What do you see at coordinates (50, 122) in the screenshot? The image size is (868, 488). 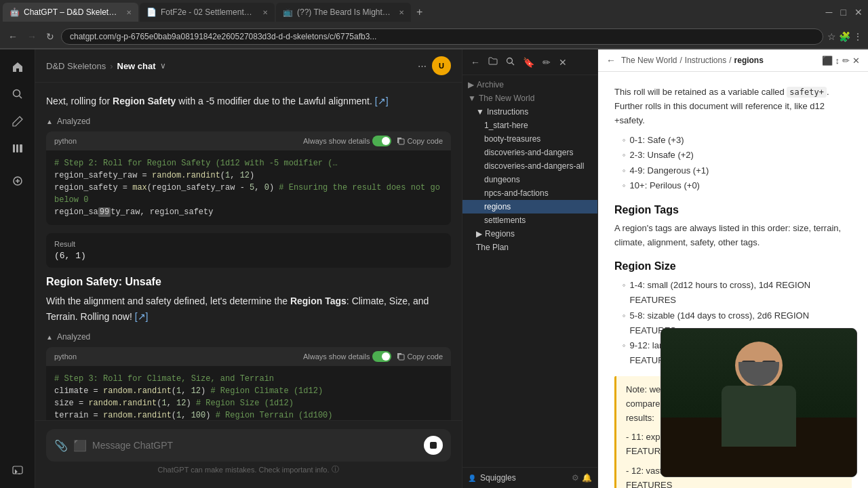 I see `analyzed-chevron-1: ▲` at bounding box center [50, 122].